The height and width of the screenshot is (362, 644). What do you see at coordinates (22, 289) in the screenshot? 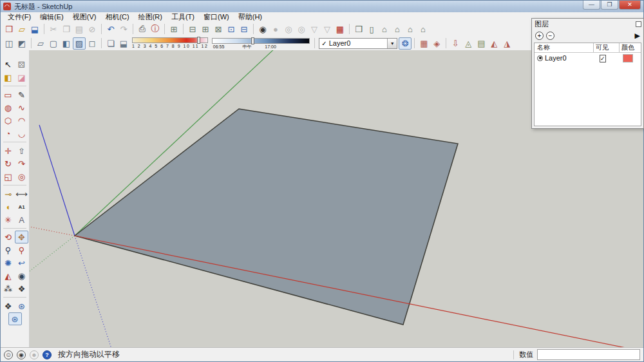
I see `section-tool-icon: ❖` at bounding box center [22, 289].